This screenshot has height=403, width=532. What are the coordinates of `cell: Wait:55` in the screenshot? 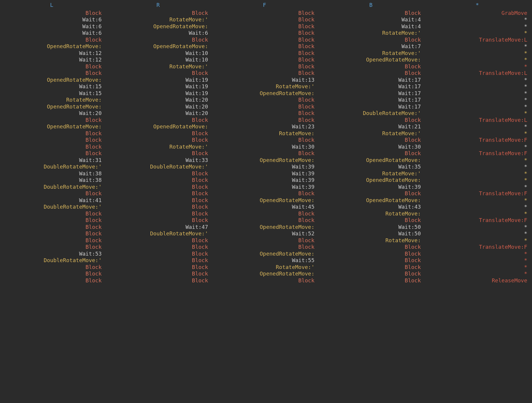 It's located at (265, 260).